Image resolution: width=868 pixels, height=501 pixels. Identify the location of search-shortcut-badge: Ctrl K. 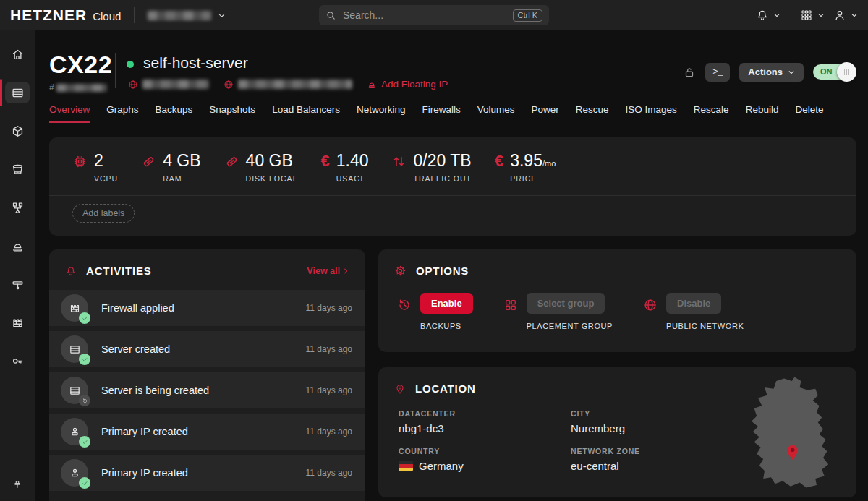
(528, 16).